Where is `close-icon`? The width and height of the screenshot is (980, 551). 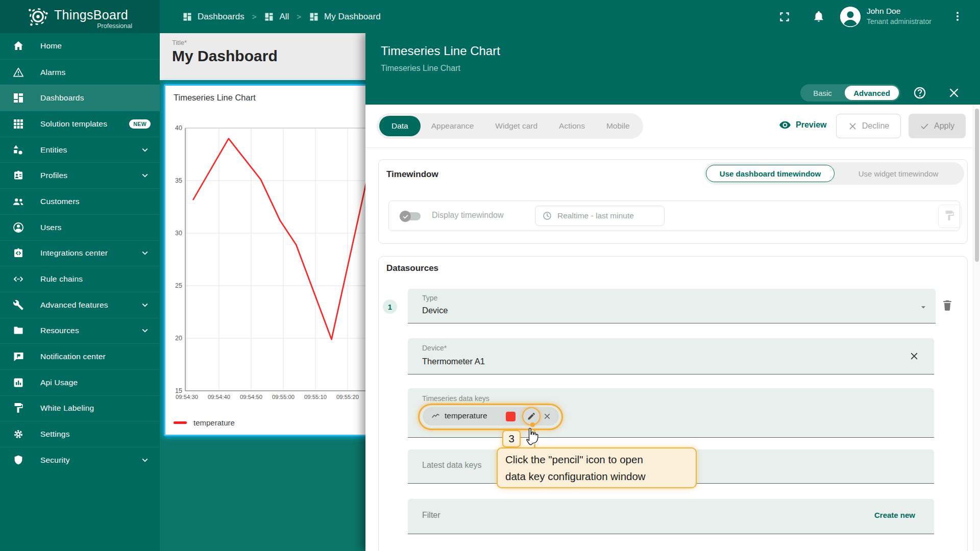 close-icon is located at coordinates (954, 93).